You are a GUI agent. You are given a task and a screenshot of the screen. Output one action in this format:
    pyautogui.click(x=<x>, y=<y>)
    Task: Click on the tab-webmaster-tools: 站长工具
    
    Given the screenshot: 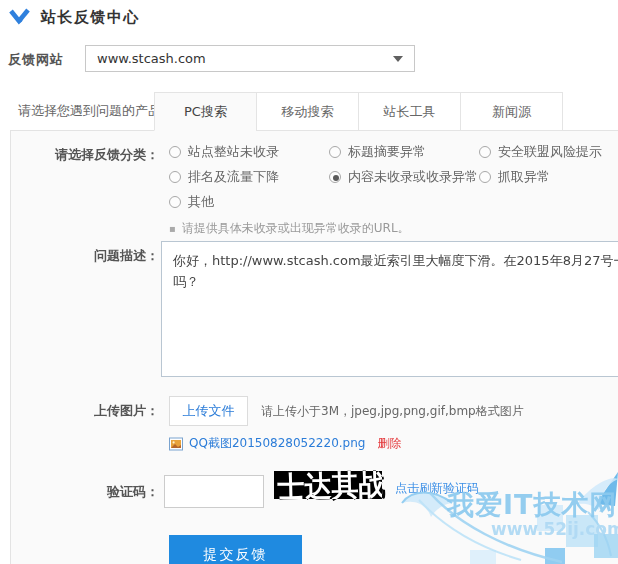 What is the action you would take?
    pyautogui.click(x=410, y=112)
    